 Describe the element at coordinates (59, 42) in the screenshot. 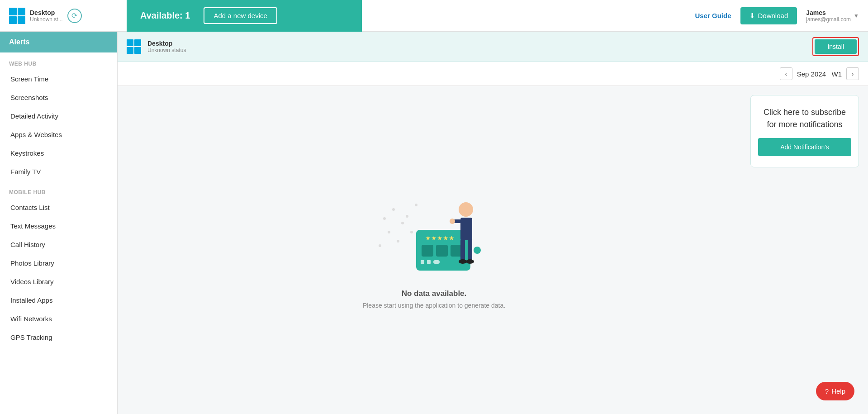

I see `sidebar-alerts: Alerts` at that location.